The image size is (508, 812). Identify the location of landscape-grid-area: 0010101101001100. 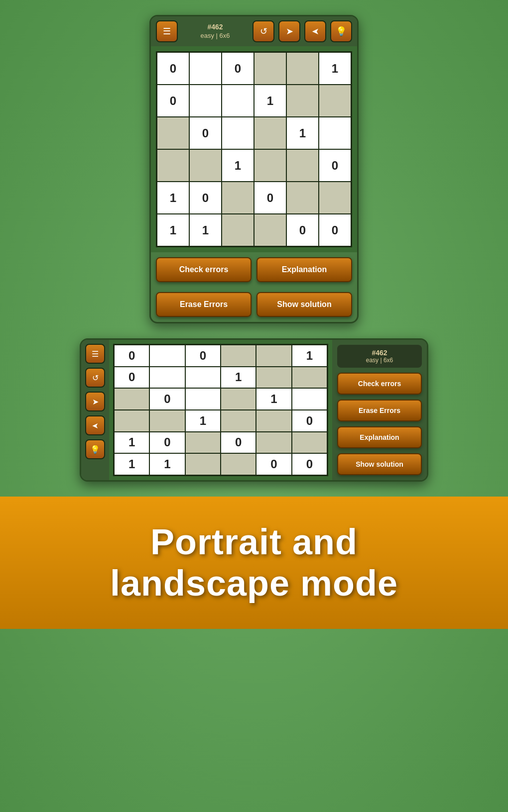
(221, 410).